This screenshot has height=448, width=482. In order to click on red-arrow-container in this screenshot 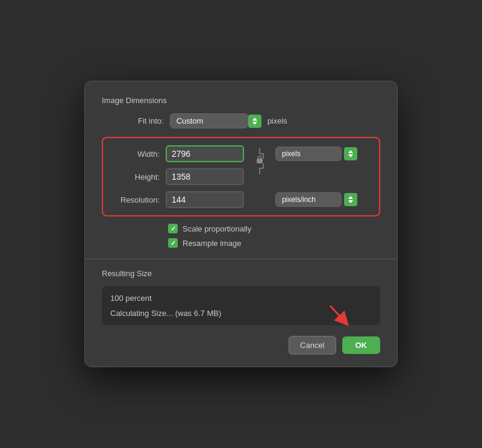, I will do `click(339, 316)`.